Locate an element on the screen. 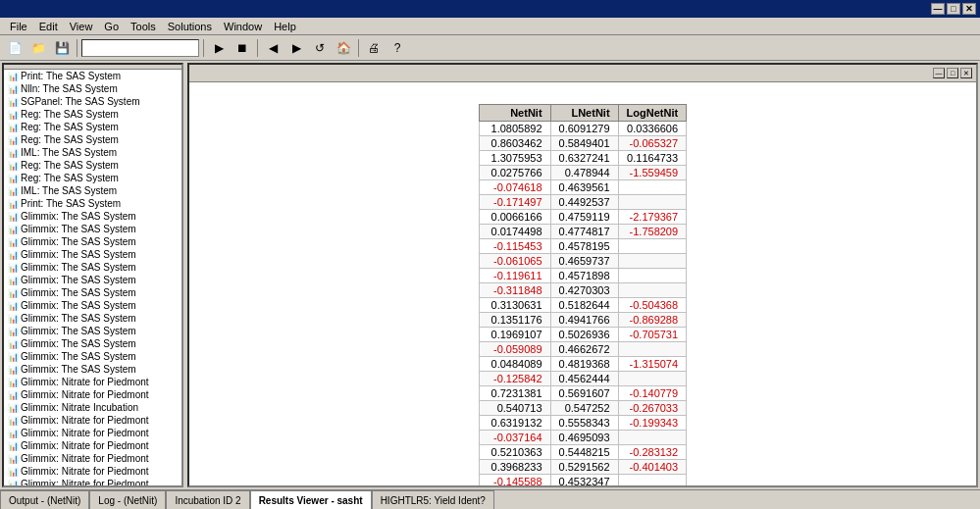 This screenshot has width=980, height=509. status-tab-4: HIGHTLR5: Yield Ident? is located at coordinates (434, 500).